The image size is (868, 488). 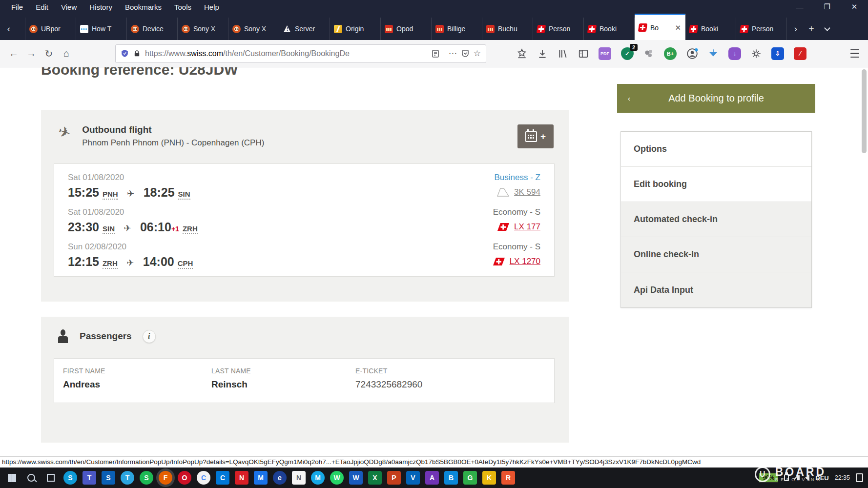 What do you see at coordinates (51, 29) in the screenshot?
I see `tab-ubports: UBpor` at bounding box center [51, 29].